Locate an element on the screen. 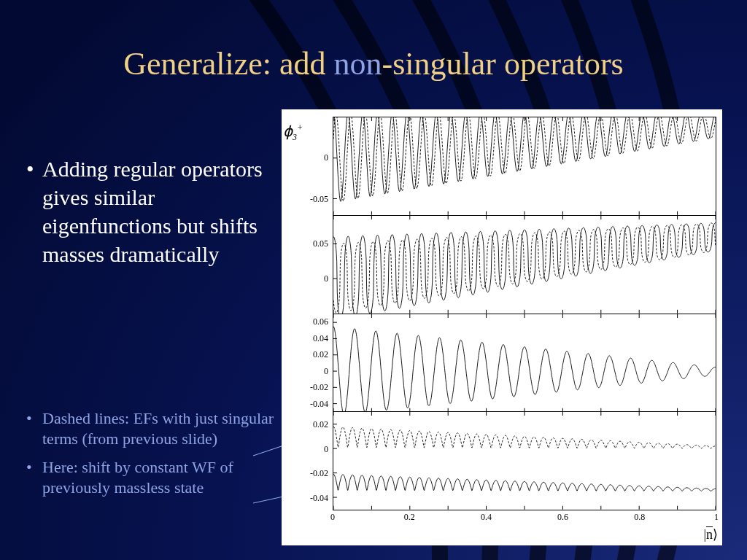 This screenshot has height=560, width=747. title-part-3: -singular operators is located at coordinates (503, 64).